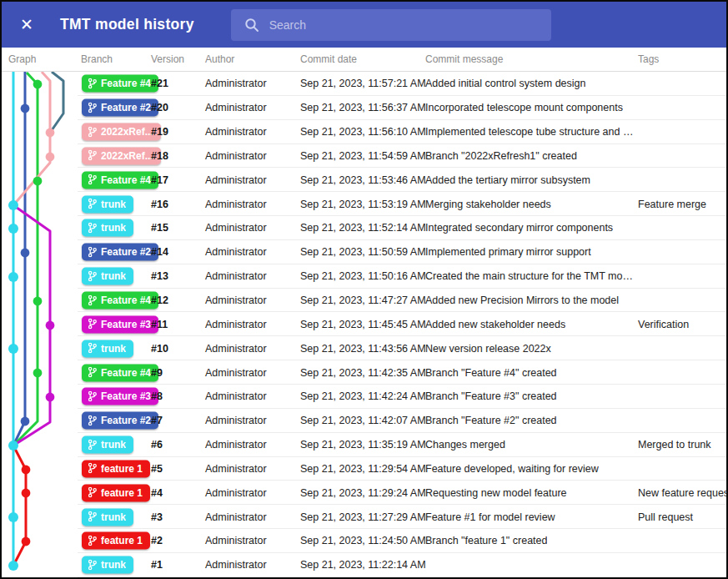 The image size is (728, 579). I want to click on commit-date-cell: Sep 21, 2023, 11:50:16 AM, so click(364, 276).